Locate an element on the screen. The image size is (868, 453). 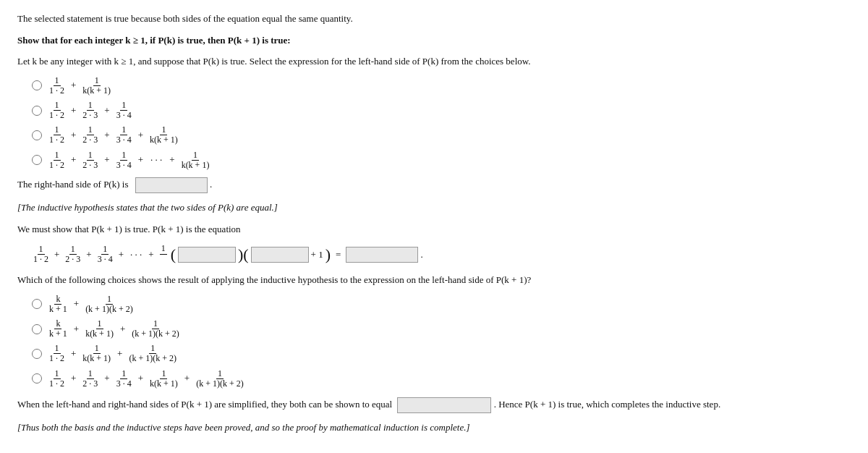
we-must-text: We must show that P(k + 1) is true. P(k … is located at coordinates (434, 229).